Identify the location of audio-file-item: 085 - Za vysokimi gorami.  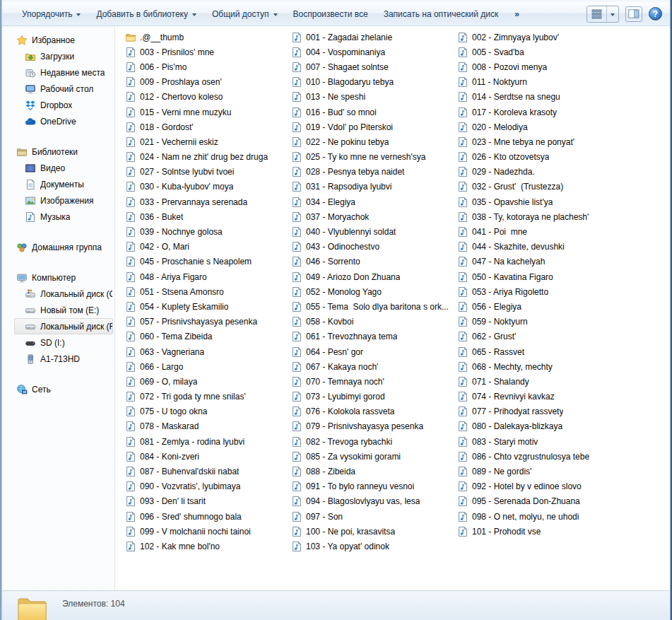
(373, 457).